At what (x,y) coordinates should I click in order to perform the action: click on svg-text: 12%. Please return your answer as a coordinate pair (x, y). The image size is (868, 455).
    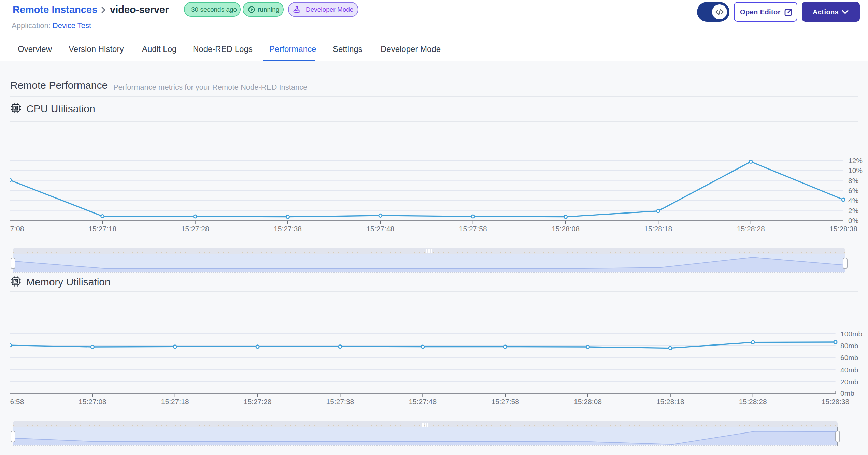
    Looking at the image, I should click on (855, 160).